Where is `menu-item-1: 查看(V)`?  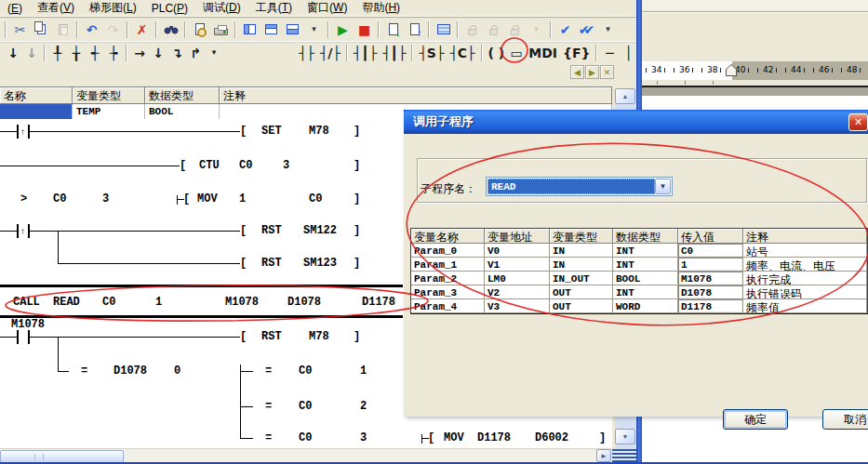
menu-item-1: 查看(V) is located at coordinates (56, 8).